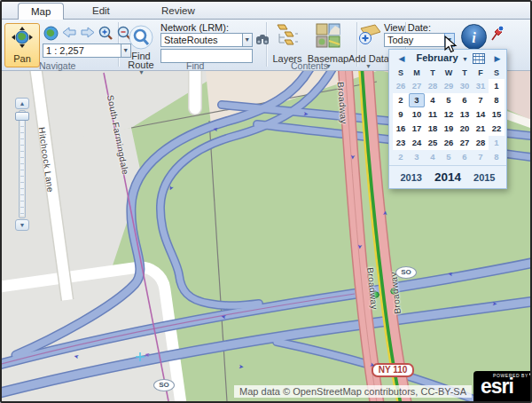 The image size is (532, 403). What do you see at coordinates (87, 32) in the screenshot?
I see `arrow-right-icon` at bounding box center [87, 32].